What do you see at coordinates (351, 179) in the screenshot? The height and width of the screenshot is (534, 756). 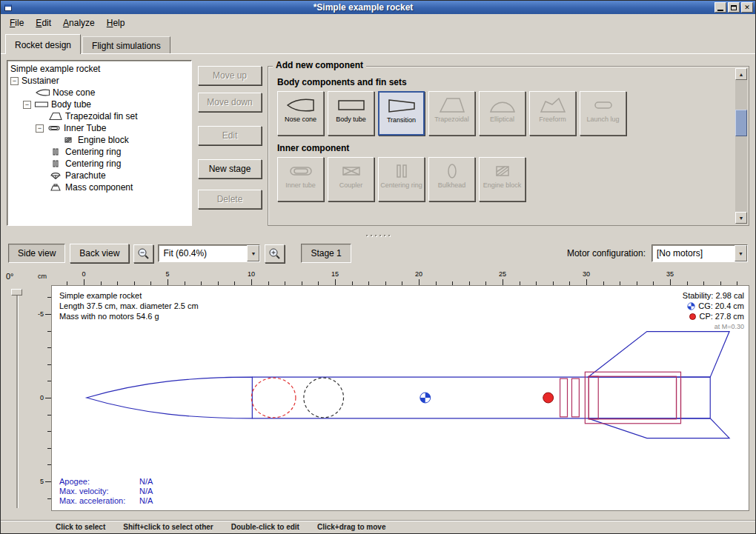 I see `add-coupler-button: Coupler` at bounding box center [351, 179].